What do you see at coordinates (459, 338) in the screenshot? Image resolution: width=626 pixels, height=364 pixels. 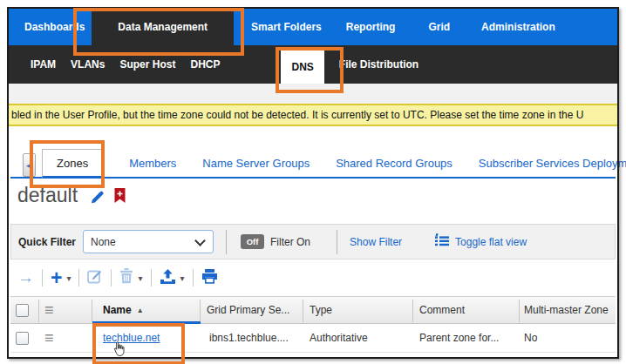 I see `cell-comment: Parent zone for...` at bounding box center [459, 338].